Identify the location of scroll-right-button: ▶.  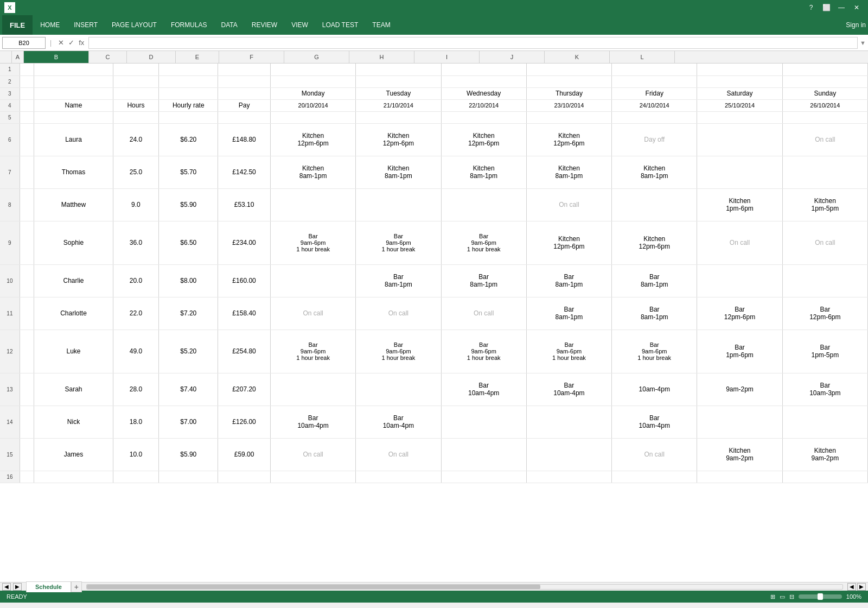
(861, 587).